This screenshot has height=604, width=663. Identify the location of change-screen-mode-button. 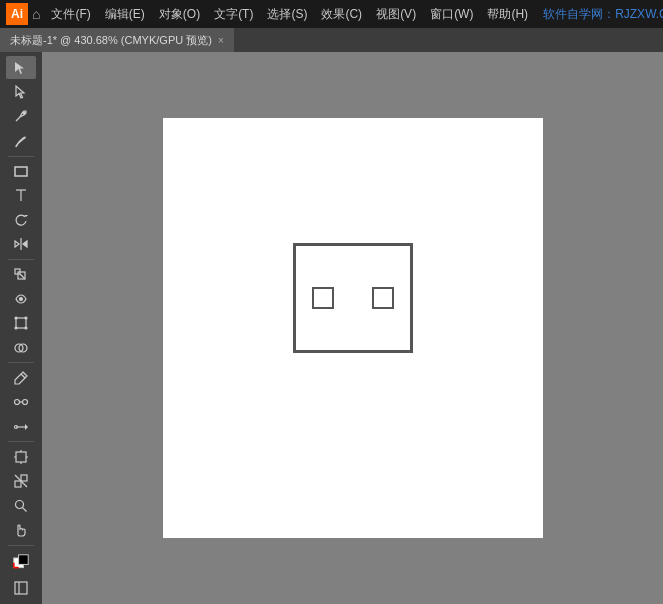
(21, 588).